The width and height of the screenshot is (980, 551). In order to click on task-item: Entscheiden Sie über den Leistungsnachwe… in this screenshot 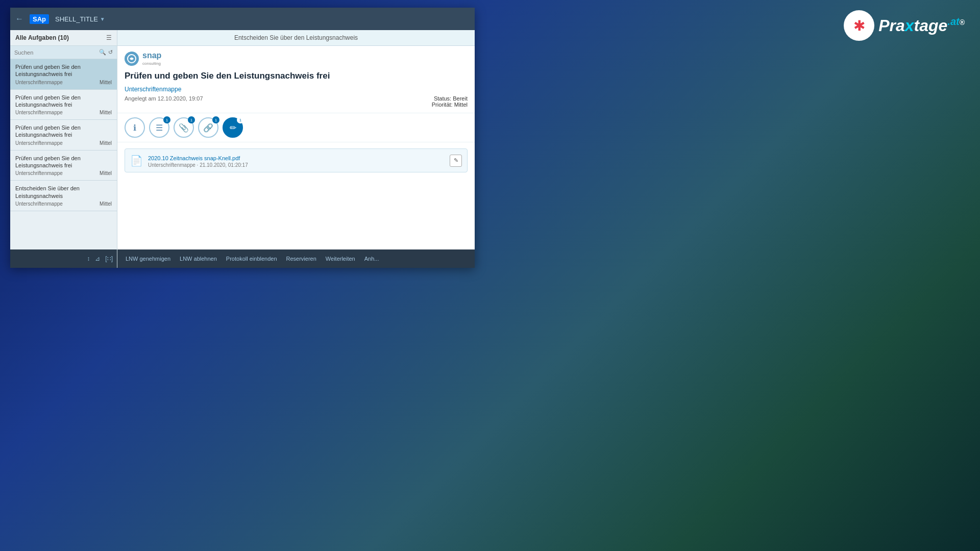, I will do `click(63, 196)`.